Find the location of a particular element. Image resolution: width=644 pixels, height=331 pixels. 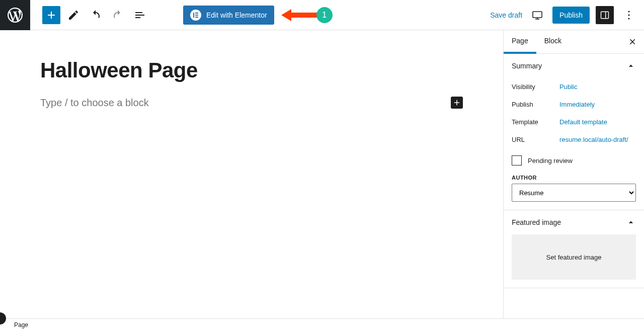

annotation-callout: 1 is located at coordinates (307, 15).